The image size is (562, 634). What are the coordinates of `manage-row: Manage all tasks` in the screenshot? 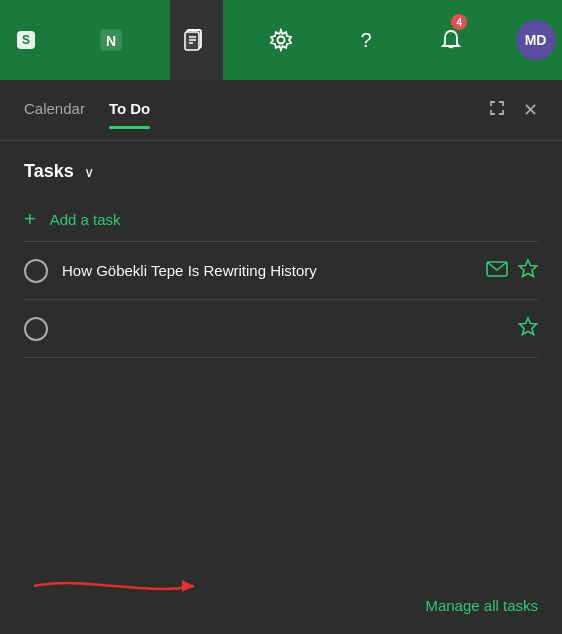 It's located at (281, 608).